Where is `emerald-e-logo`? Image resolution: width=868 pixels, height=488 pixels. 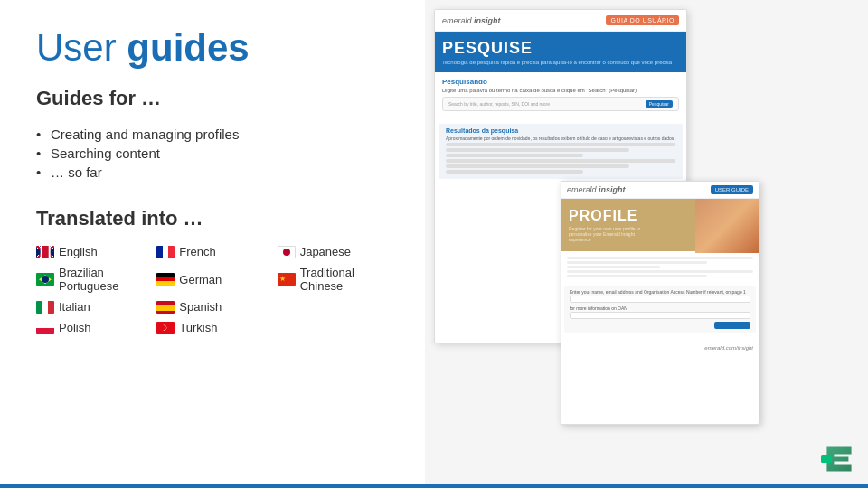 emerald-e-logo is located at coordinates (839, 459).